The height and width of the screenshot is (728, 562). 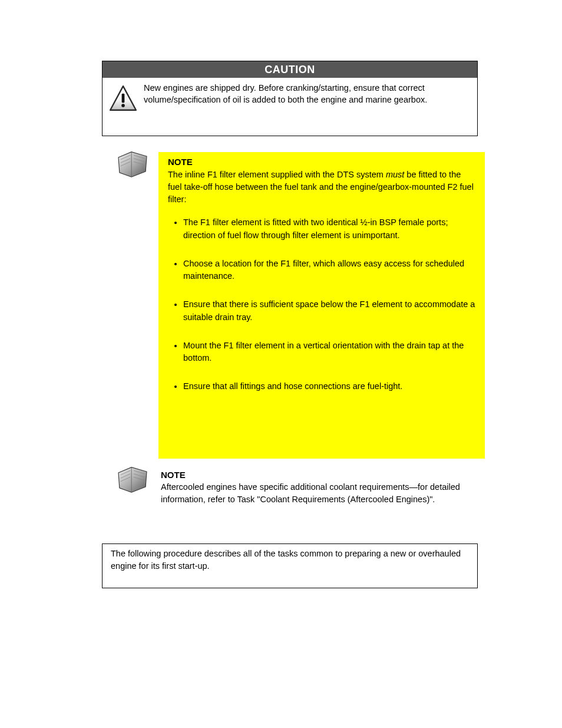 What do you see at coordinates (329, 353) in the screenshot?
I see `note-item: Mount the F1 filter element in a vertica…` at bounding box center [329, 353].